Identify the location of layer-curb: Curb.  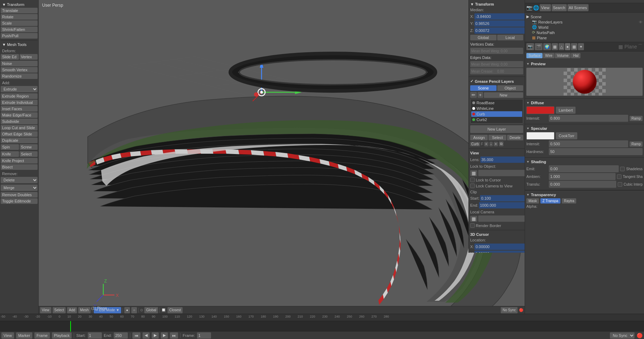
(497, 114).